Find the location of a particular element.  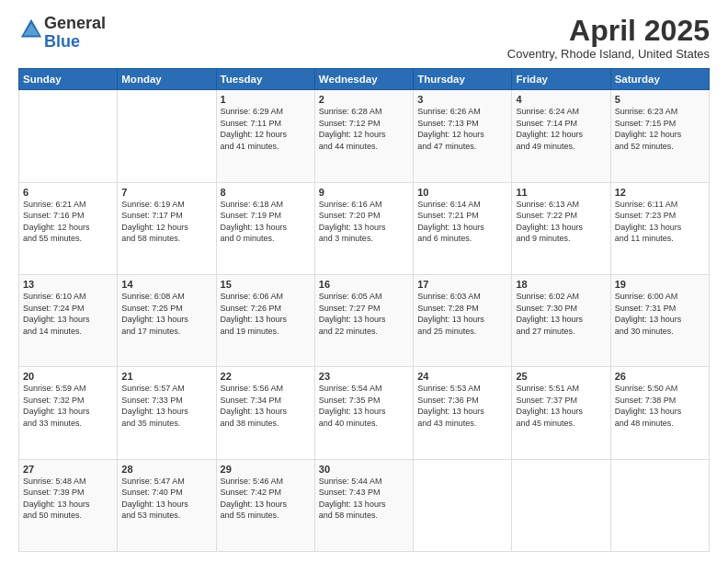

day-info: Sunrise: 6:03 AM Sunset: 7:28 PM Dayligh… is located at coordinates (462, 314).